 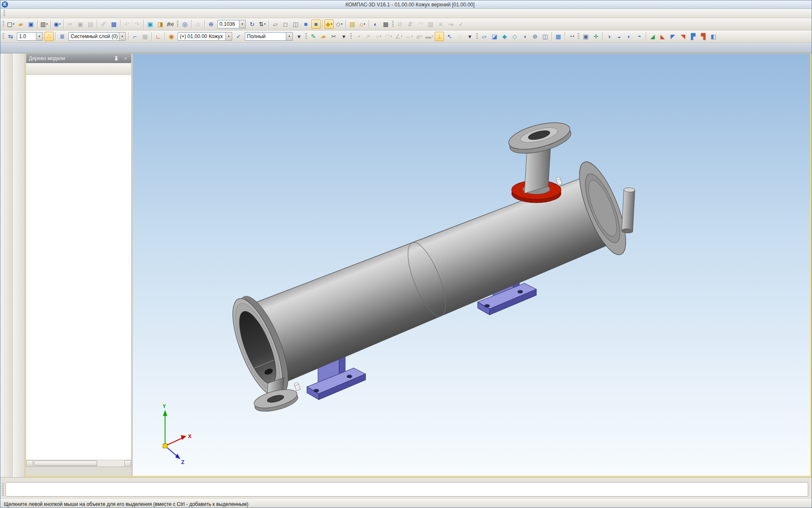 What do you see at coordinates (11, 36) in the screenshot?
I see `dimension-style: ⇆` at bounding box center [11, 36].